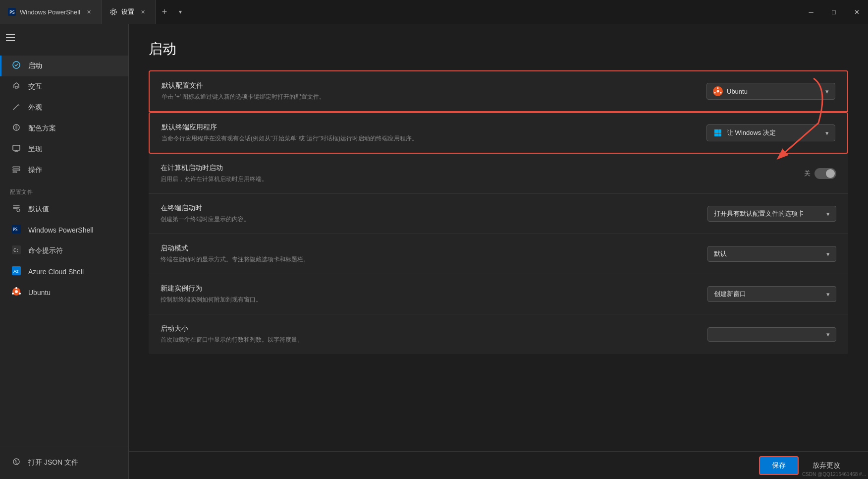  What do you see at coordinates (40, 293) in the screenshot?
I see `sidebar-item-ubuntu-label: Ubuntu` at bounding box center [40, 293].